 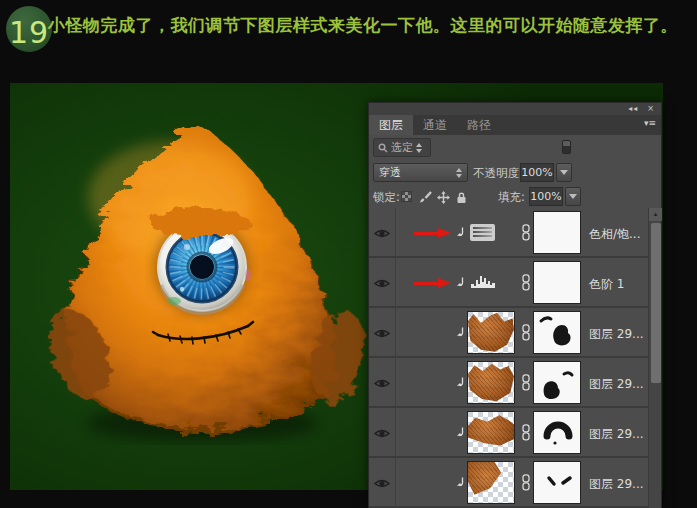 What do you see at coordinates (391, 125) in the screenshot?
I see `tab-layers: 图层` at bounding box center [391, 125].